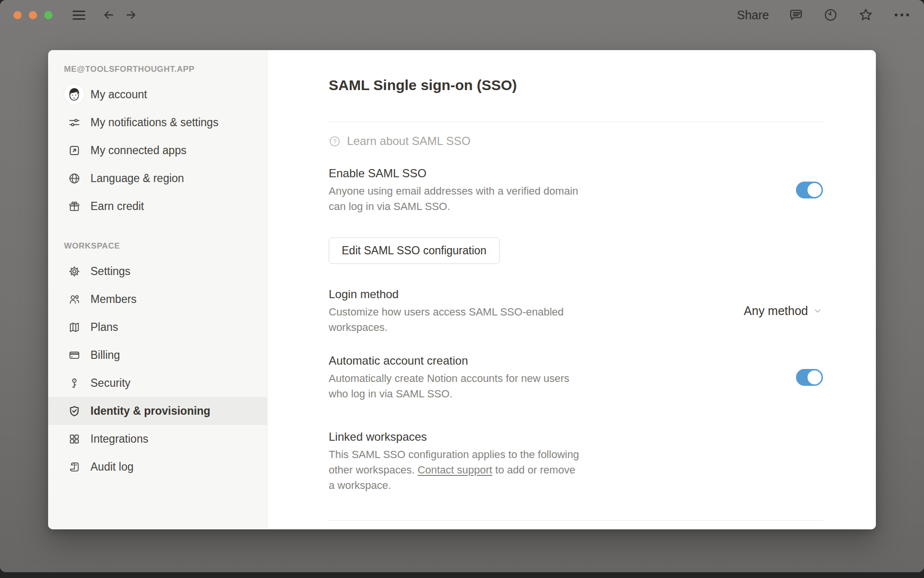 The width and height of the screenshot is (924, 578). I want to click on sidebar-item-notifications-settings: My notifications & settings, so click(158, 122).